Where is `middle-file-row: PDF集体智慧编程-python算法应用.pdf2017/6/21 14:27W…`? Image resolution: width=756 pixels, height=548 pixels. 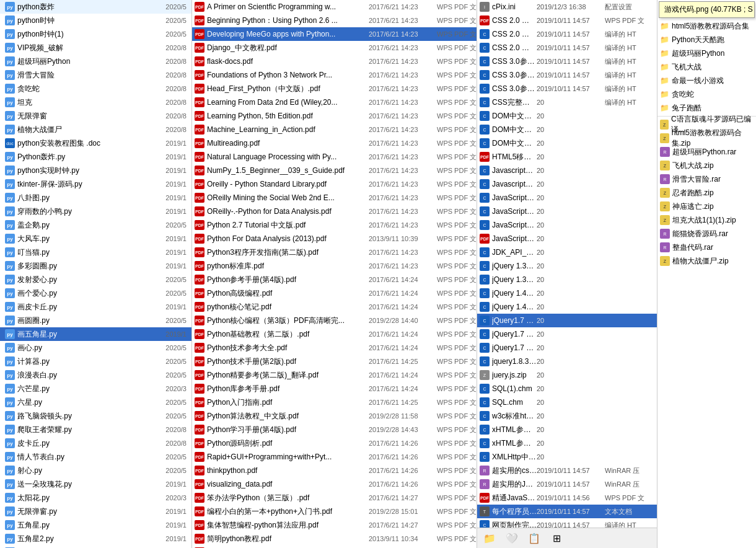
middle-file-row: PDF集体智慧编程-python算法应用.pdf2017/6/21 14:27W… is located at coordinates (335, 525).